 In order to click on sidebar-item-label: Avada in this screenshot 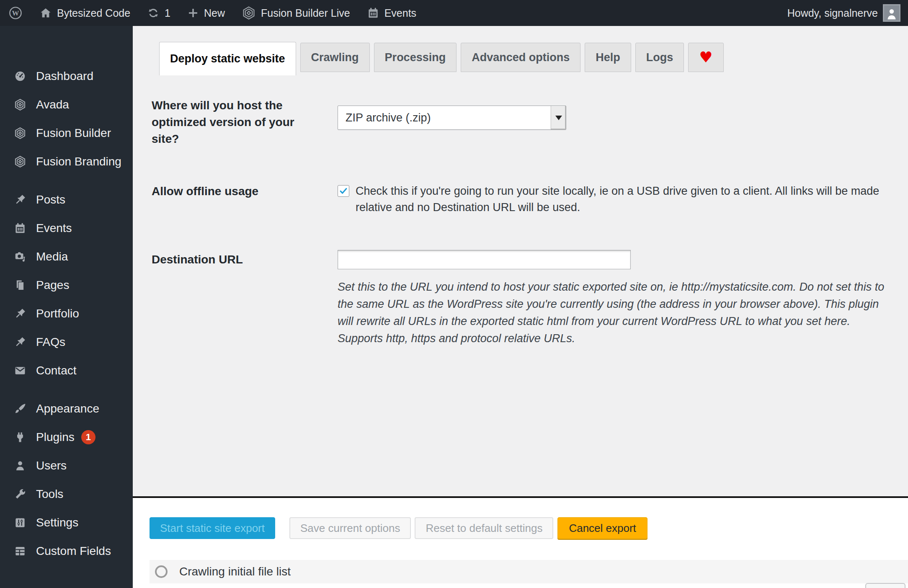, I will do `click(53, 105)`.